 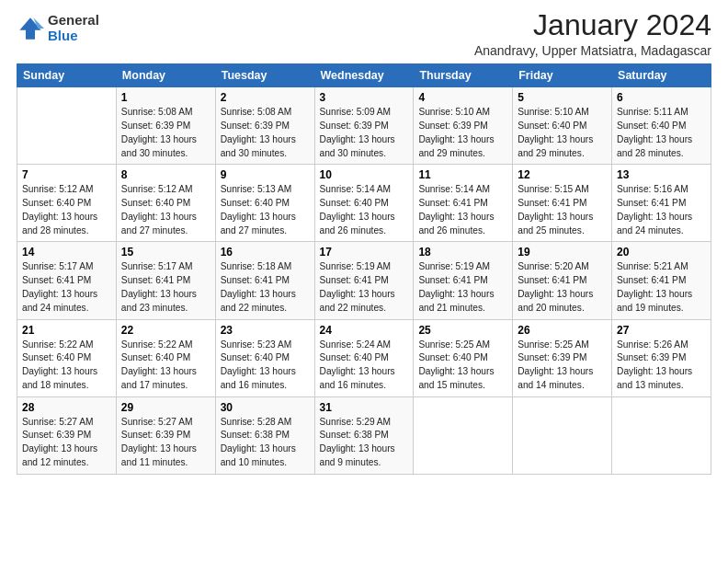 What do you see at coordinates (165, 126) in the screenshot?
I see `calendar-cell: 1Sunrise: 5:08 AMSunset: 6:39 PMDaylight…` at bounding box center [165, 126].